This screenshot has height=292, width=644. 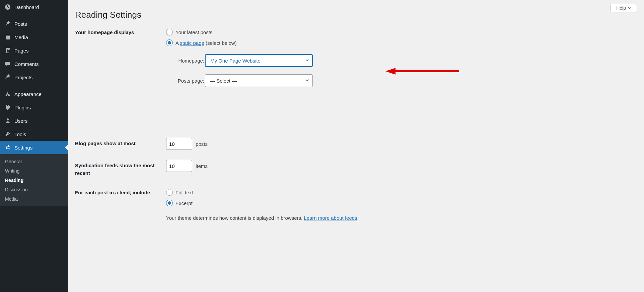 What do you see at coordinates (356, 13) in the screenshot?
I see `page-title: Reading Settings` at bounding box center [356, 13].